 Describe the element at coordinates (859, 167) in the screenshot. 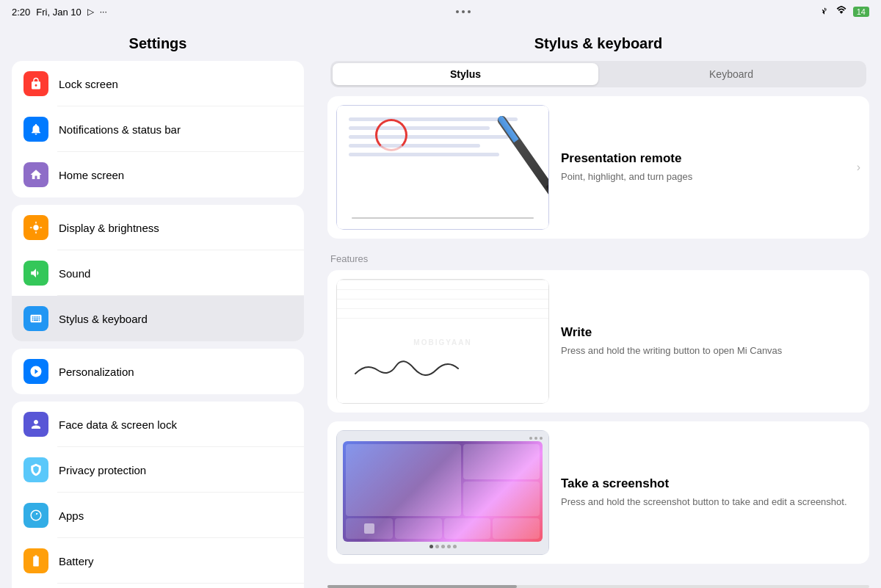

I see `presentation-remote-arrow: ›` at that location.